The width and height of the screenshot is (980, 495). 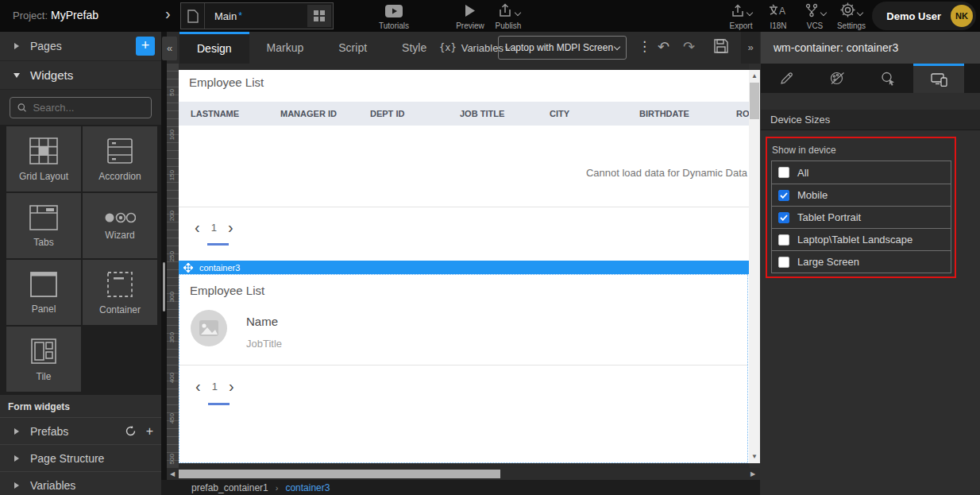 I want to click on sidebar-section-page-structure: Page Structure, so click(x=81, y=458).